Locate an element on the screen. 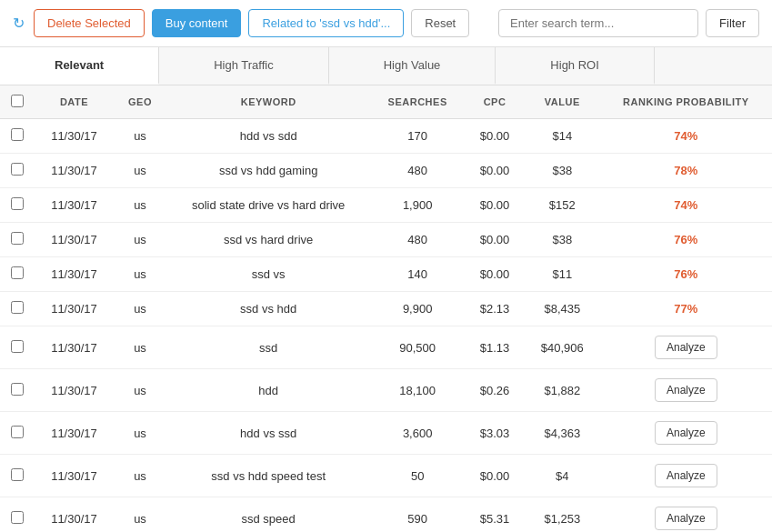 Image resolution: width=772 pixels, height=532 pixels. toolbar: ↻ Delete Selected Buy content Related to… is located at coordinates (386, 24).